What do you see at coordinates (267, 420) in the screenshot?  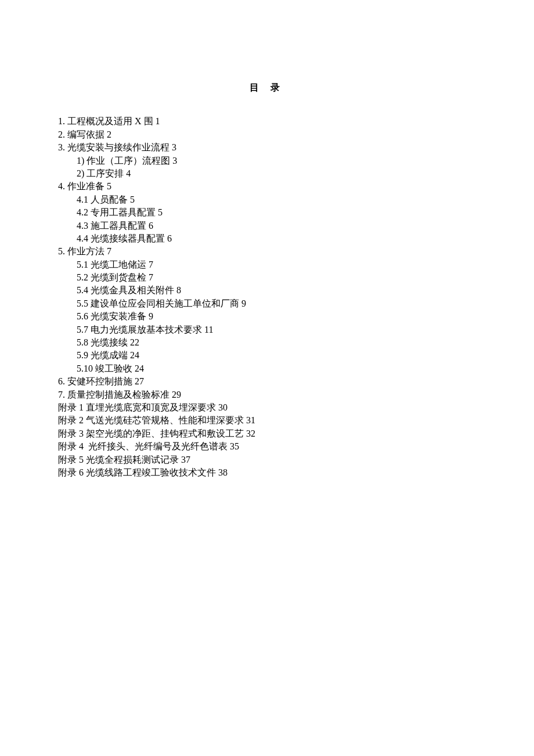 I see `toc-entry: 附录 2 气送光缆硅芯管规格、性能和埋深要求 31` at bounding box center [267, 420].